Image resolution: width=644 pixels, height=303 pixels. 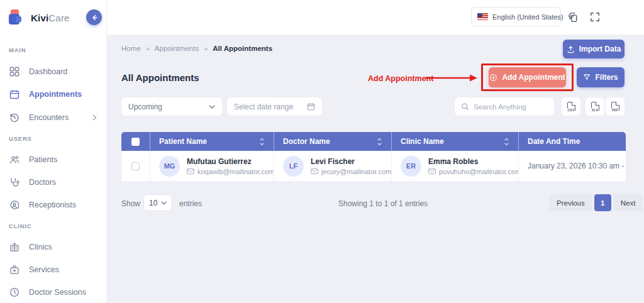 What do you see at coordinates (572, 166) in the screenshot?
I see `datetime-cell: January 23, 2026 10:30 am - 11:00 am` at bounding box center [572, 166].